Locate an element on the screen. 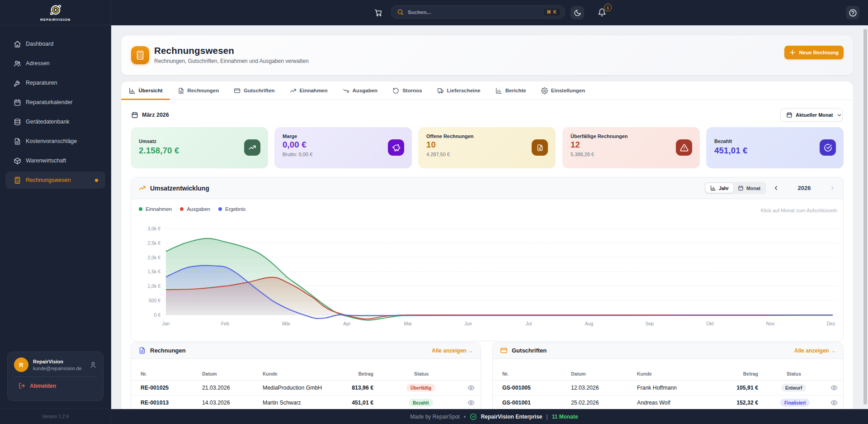 Image resolution: width=868 pixels, height=424 pixels. svg-text: Jul is located at coordinates (529, 324).